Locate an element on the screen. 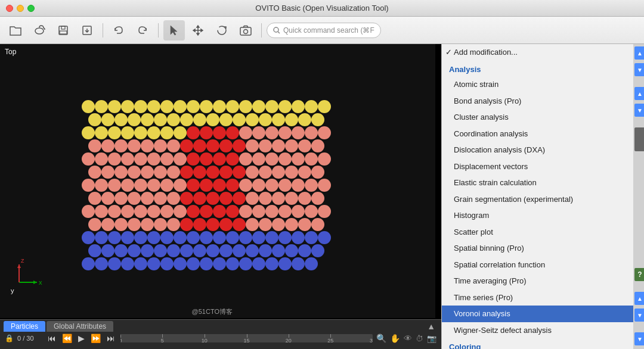  timeline-ruler: 0 5 10 15 20 25 30 is located at coordinates (247, 338).